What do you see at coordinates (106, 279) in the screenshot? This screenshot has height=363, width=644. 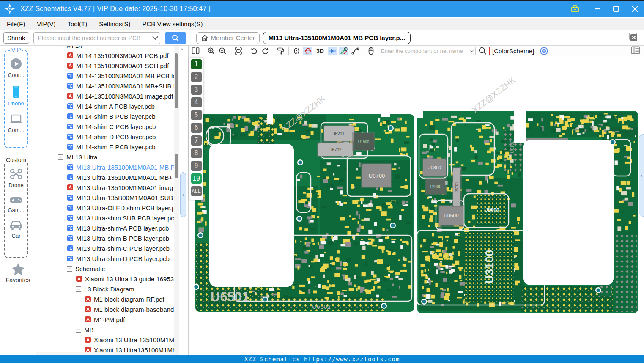 I see `tree-item: Xiaomi 13 Ultra L3 guide 16953` at bounding box center [106, 279].